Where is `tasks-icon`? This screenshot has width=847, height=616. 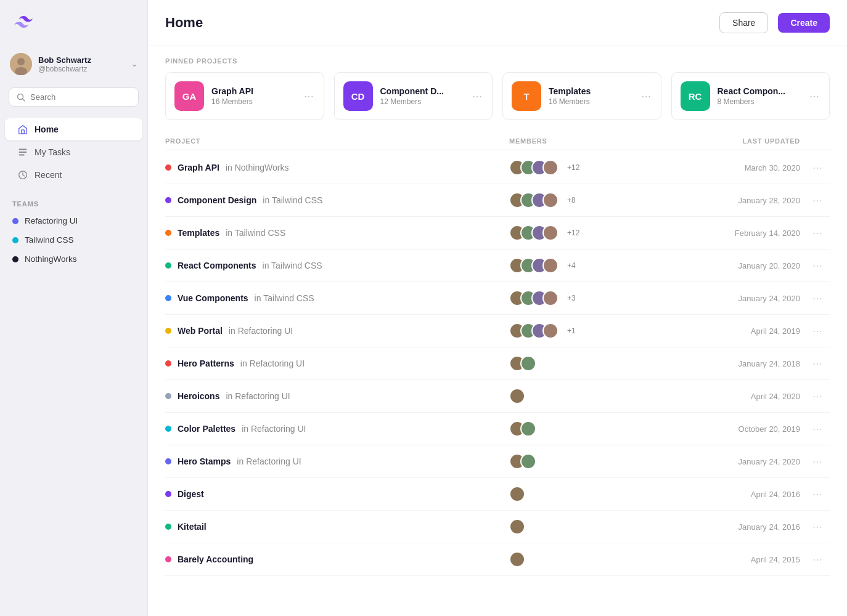
tasks-icon is located at coordinates (23, 152).